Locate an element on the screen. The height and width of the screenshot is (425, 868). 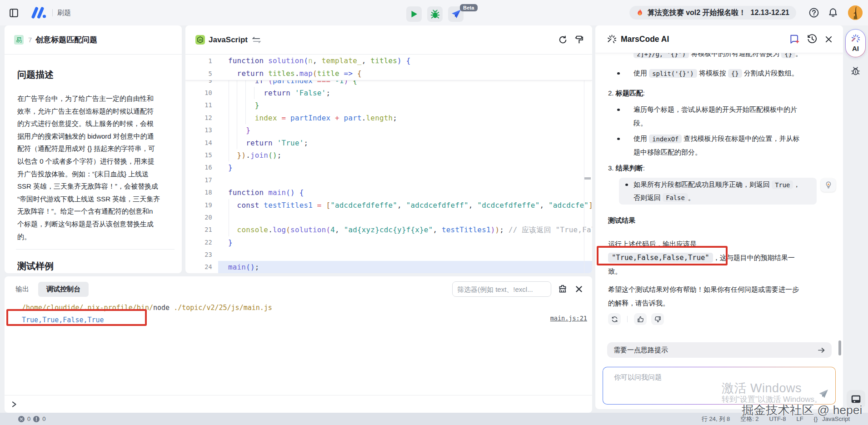
code-line-24: 24main(); is located at coordinates (389, 267).